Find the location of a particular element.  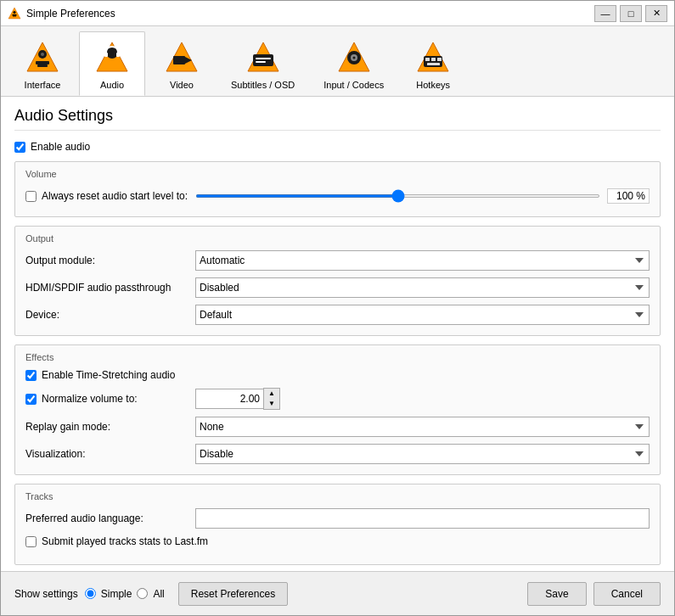

submit-stats-label: Submit played tracks stats to Last.fm is located at coordinates (125, 541).